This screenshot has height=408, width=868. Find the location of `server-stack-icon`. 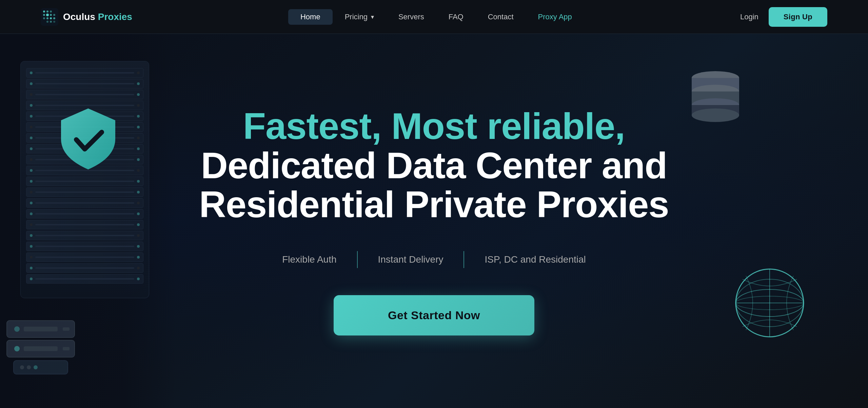

server-stack-icon is located at coordinates (44, 337).